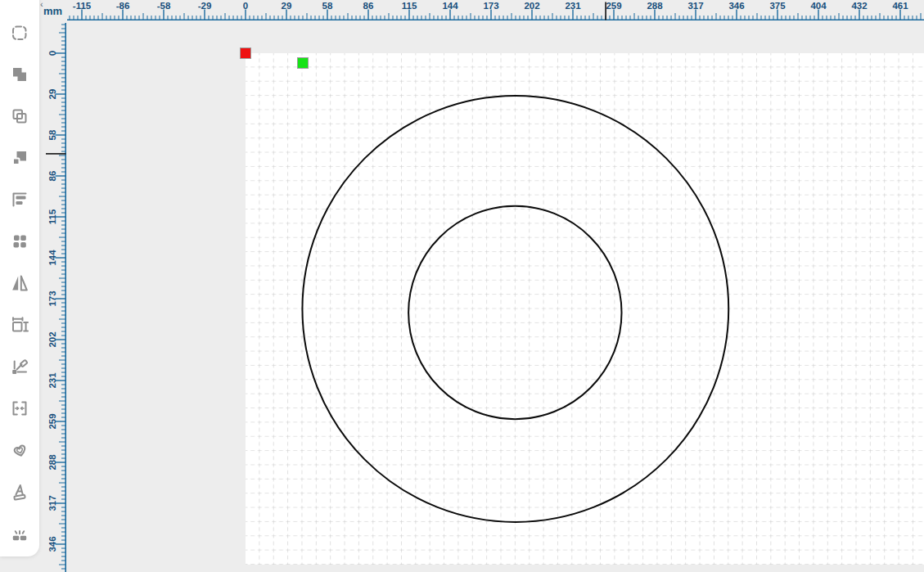 This screenshot has width=924, height=572. What do you see at coordinates (20, 408) in the screenshot?
I see `squeeze-combine-button` at bounding box center [20, 408].